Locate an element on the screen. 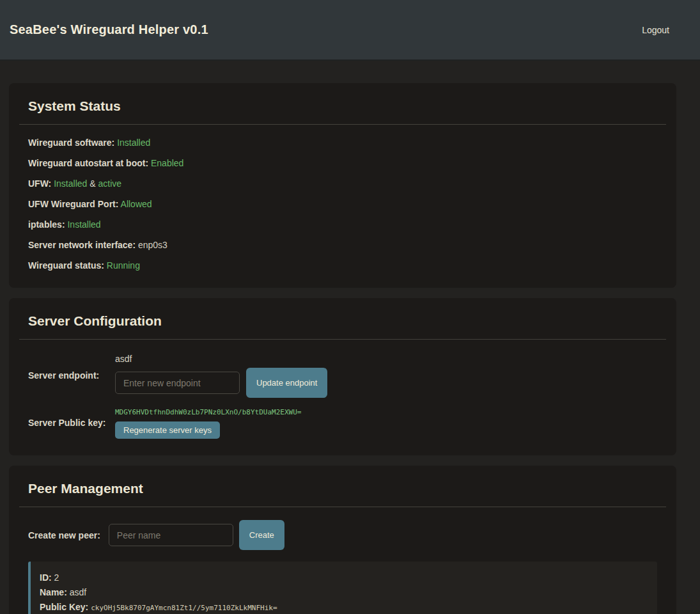  status-item-label: UFW Wireguard Port: is located at coordinates (73, 204).